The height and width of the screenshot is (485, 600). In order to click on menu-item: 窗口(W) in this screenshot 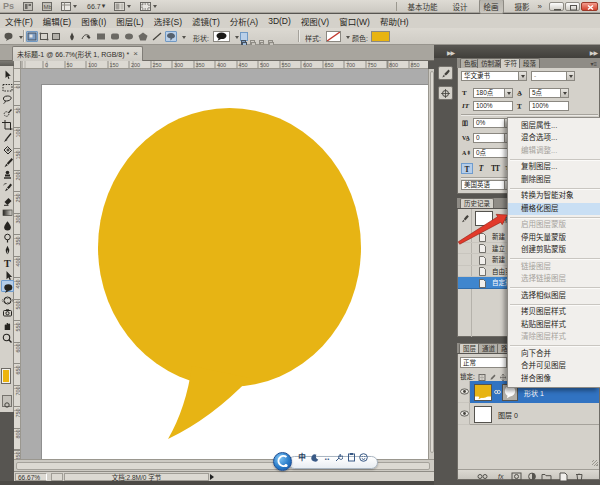, I will do `click(354, 21)`.